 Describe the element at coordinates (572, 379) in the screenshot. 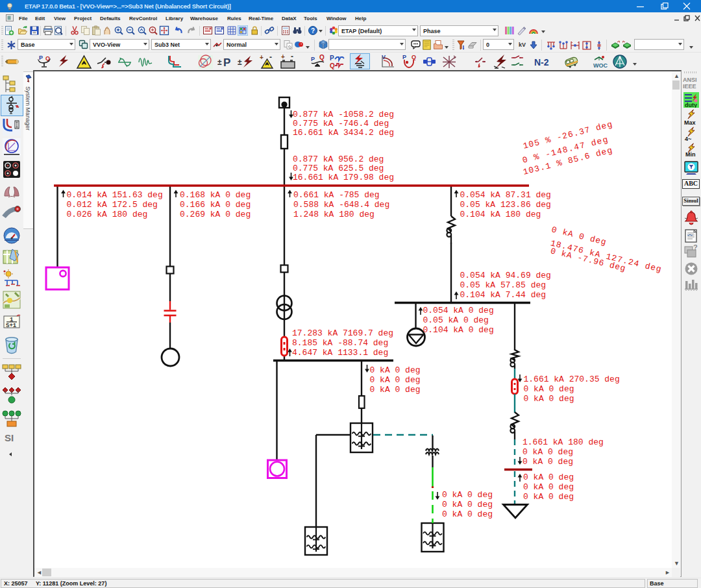

I see `svg-text: 1.661 kA 270.35 deg` at that location.